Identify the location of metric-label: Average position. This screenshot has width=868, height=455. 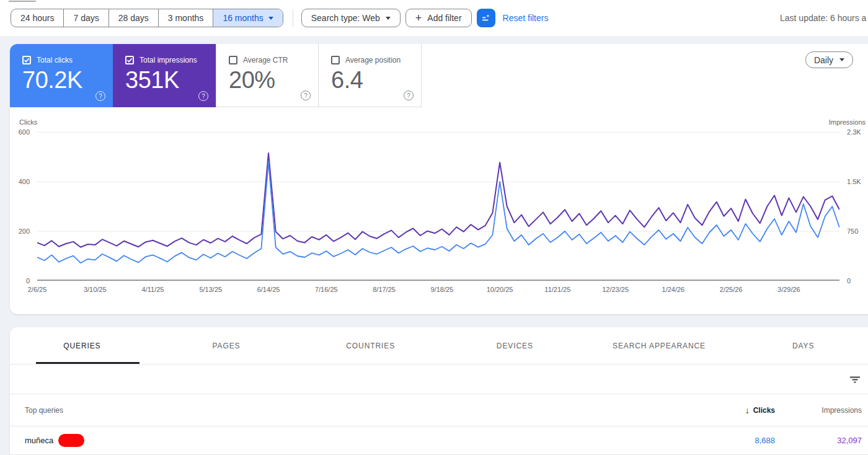
(373, 60).